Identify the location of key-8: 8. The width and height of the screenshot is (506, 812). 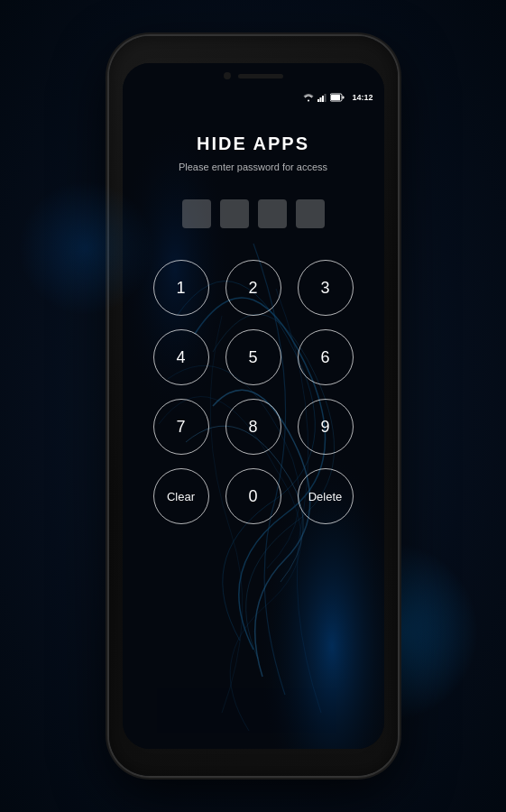
(253, 427).